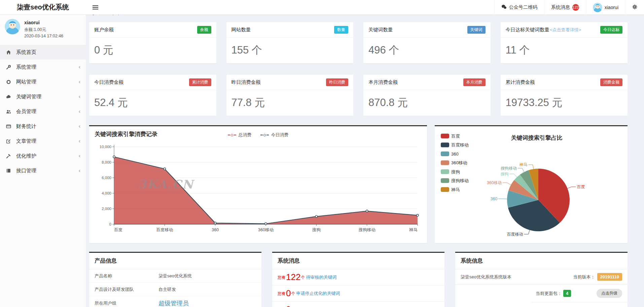 The image size is (644, 307). I want to click on stat-card-label: 累计消费金额, so click(520, 82).